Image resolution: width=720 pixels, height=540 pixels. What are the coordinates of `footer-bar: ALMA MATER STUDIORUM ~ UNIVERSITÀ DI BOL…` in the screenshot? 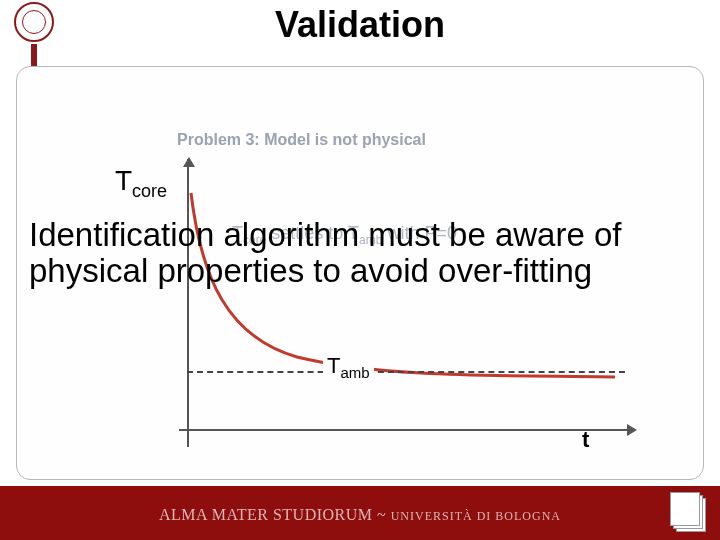 It's located at (360, 513).